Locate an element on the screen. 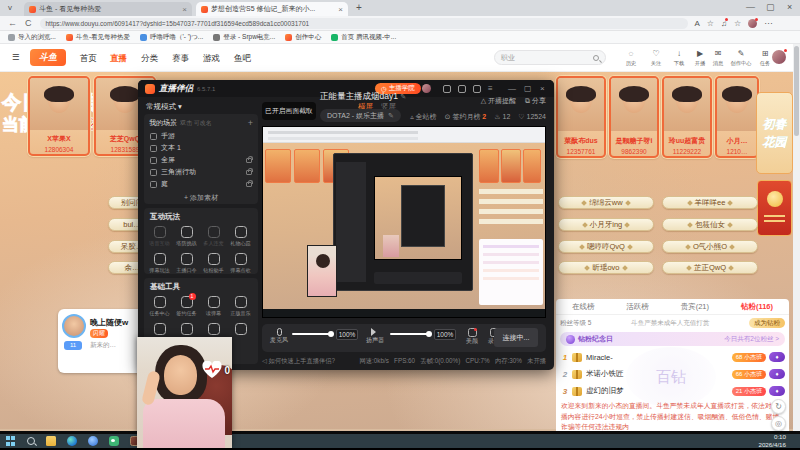  rank-row: 1 Miracle- 68 小杰班 ♦ is located at coordinates (672, 357).